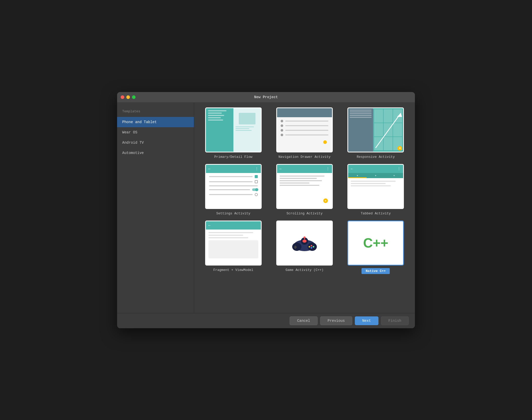 Image resolution: width=532 pixels, height=420 pixels. I want to click on template-settings: ← ⋮, so click(233, 190).